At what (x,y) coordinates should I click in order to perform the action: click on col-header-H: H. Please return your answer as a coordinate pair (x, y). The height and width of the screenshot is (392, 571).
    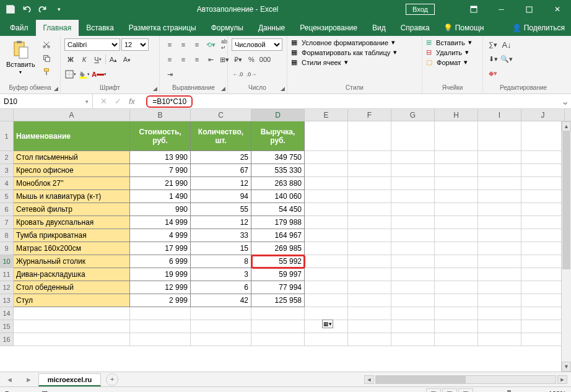
    Looking at the image, I should click on (456, 115).